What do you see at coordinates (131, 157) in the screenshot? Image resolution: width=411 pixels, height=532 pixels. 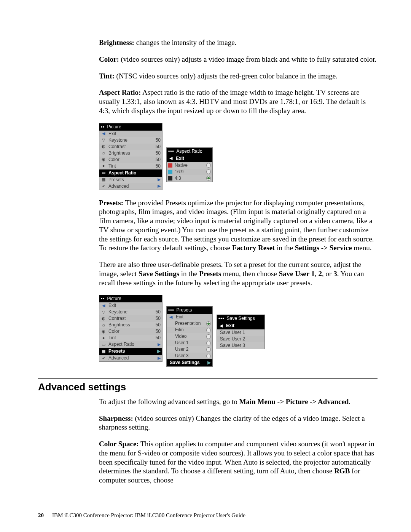 I see `osd-picture-menu: •• Picture ◀ Exit ▽ Keystone 50 ◐ Cont` at bounding box center [131, 157].